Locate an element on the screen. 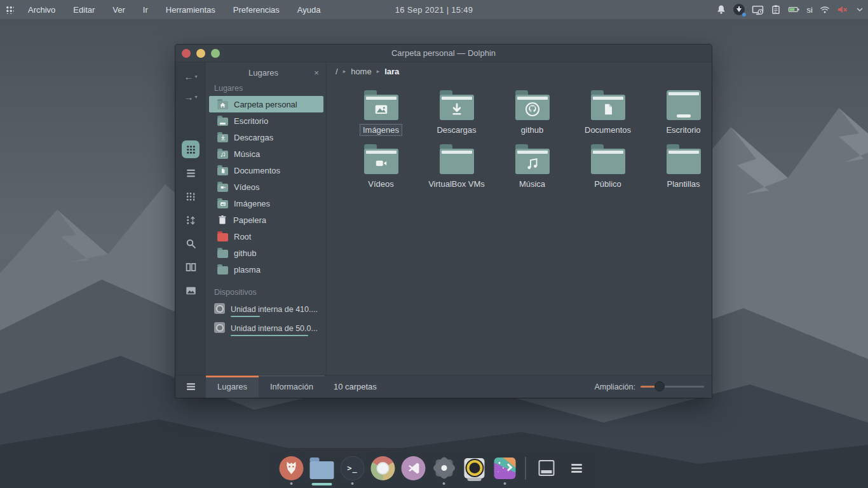 The height and width of the screenshot is (488, 868). speaker-icon is located at coordinates (475, 468).